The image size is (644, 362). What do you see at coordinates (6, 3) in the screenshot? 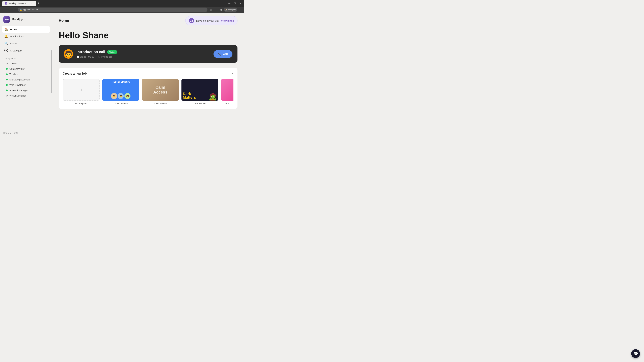
I see `tab-favicon: M` at bounding box center [6, 3].